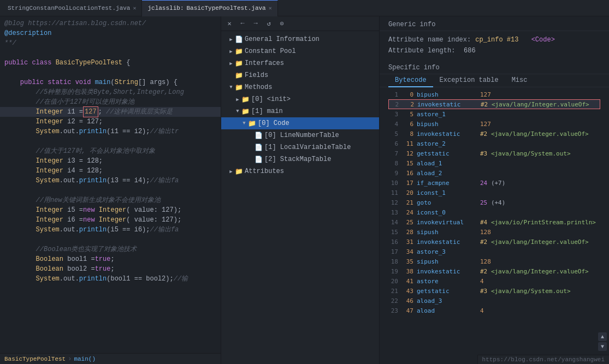 This screenshot has height=364, width=609. What do you see at coordinates (300, 99) in the screenshot?
I see `tree-item-init: ▶ 📁 [0] <init>` at bounding box center [300, 99].